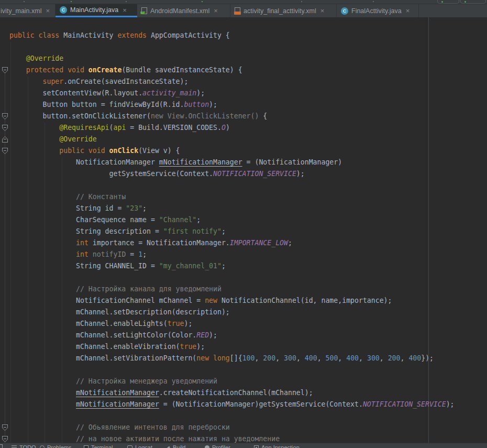 The height and width of the screenshot is (448, 487). What do you see at coordinates (132, 36) in the screenshot?
I see `code-token: extends` at bounding box center [132, 36].